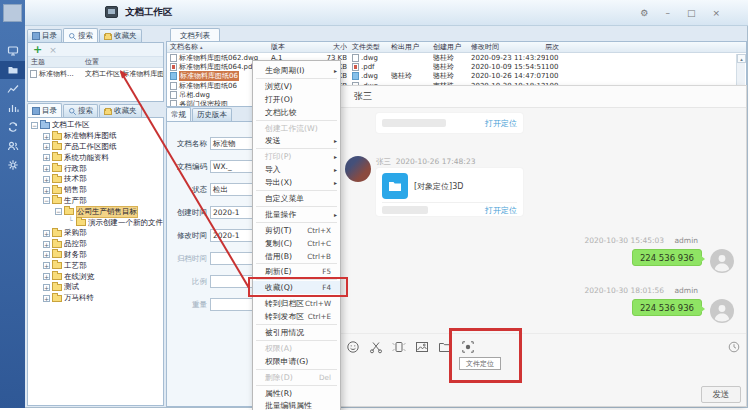  What do you see at coordinates (296, 182) in the screenshot?
I see `context-menu-item: 导出(X) ▸` at bounding box center [296, 182].